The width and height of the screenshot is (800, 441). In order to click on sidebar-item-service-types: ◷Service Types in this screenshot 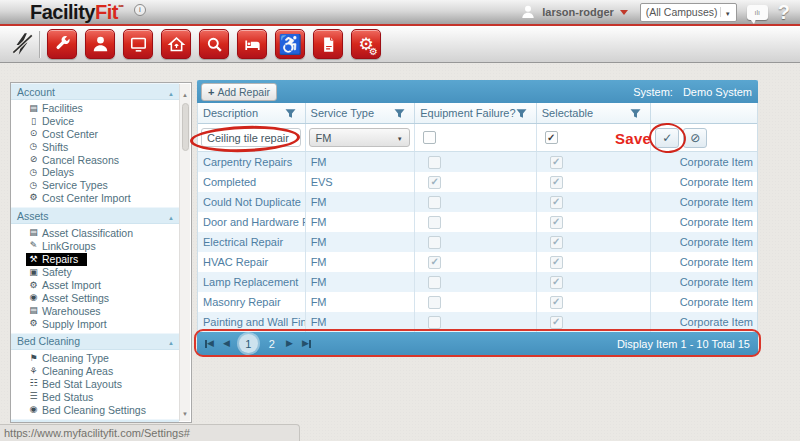, I will do `click(95, 186)`.